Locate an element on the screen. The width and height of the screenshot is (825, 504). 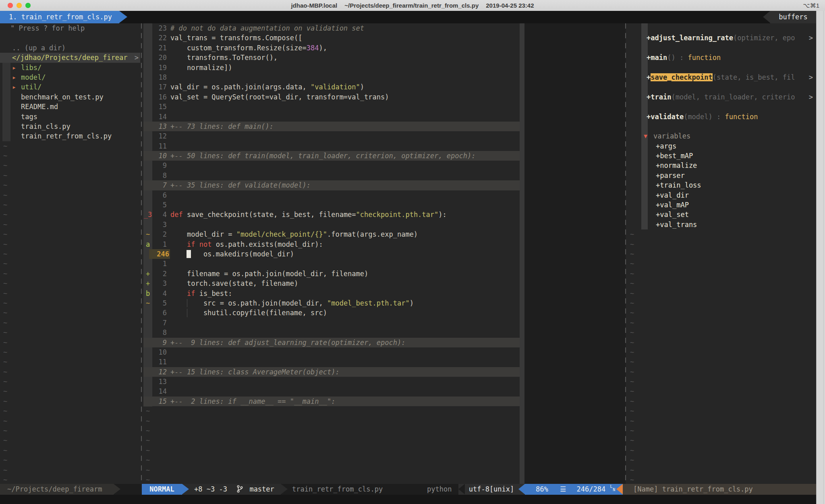
tag-variable-args: +args is located at coordinates (722, 146).